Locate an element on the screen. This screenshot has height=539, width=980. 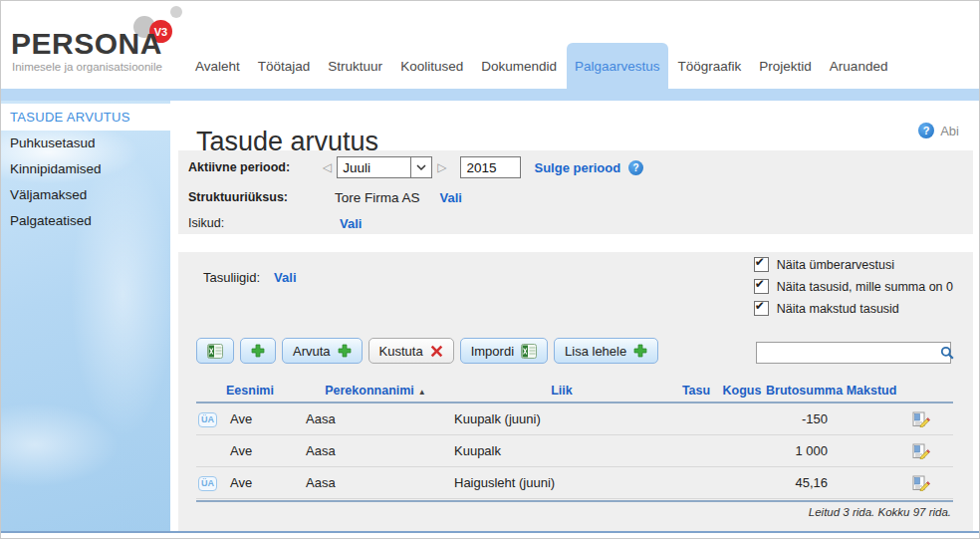
toolbar: Arvuta Kustuta Impordi Lisa lehele is located at coordinates (427, 351).